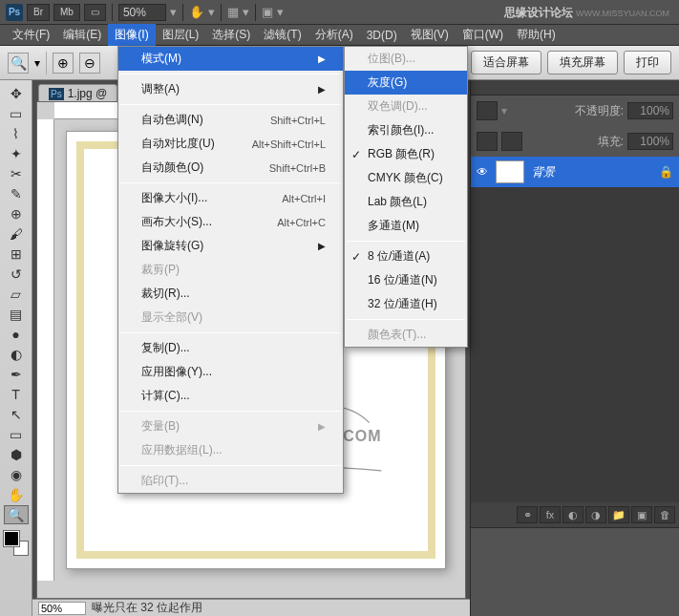 The height and width of the screenshot is (616, 679). I want to click on fill-field: 100%, so click(650, 141).